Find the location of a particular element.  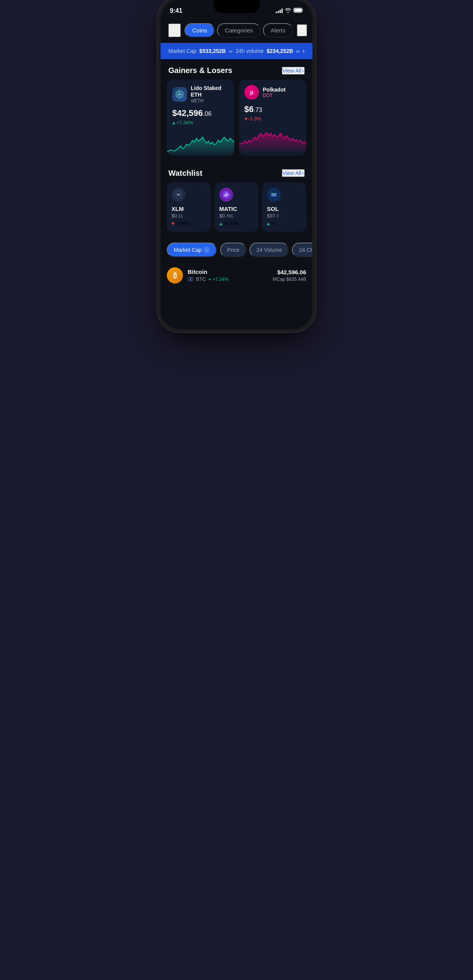

bitcoin-meta: 1 BTC +7.34% is located at coordinates (230, 279).